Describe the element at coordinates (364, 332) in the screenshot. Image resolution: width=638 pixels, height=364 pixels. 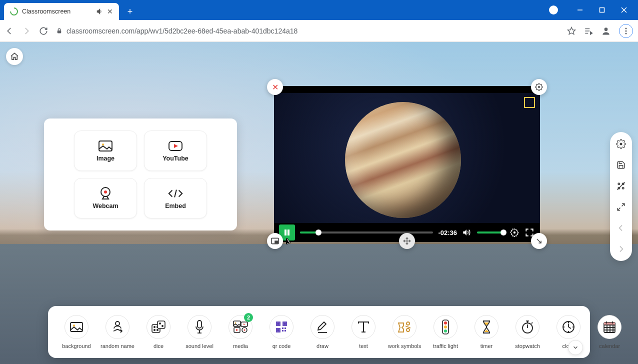
I see `tool-text: text` at that location.